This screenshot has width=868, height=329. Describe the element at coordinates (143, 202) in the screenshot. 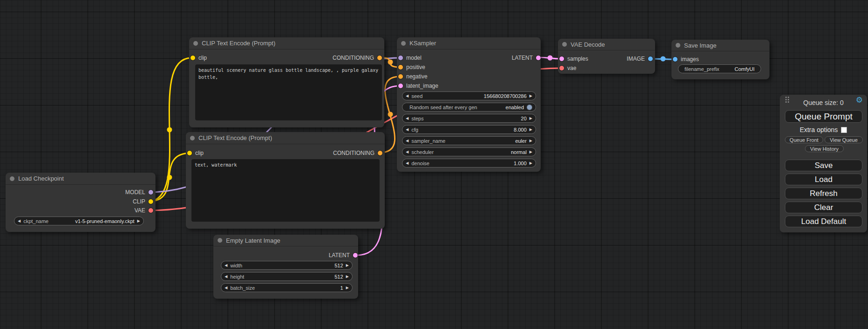

I see `output-port-clip: CLIP` at that location.